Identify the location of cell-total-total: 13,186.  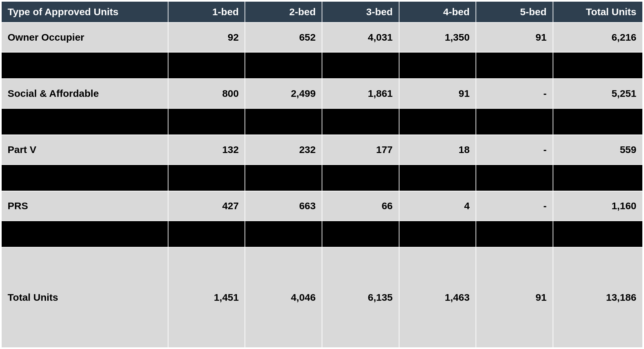
(598, 297).